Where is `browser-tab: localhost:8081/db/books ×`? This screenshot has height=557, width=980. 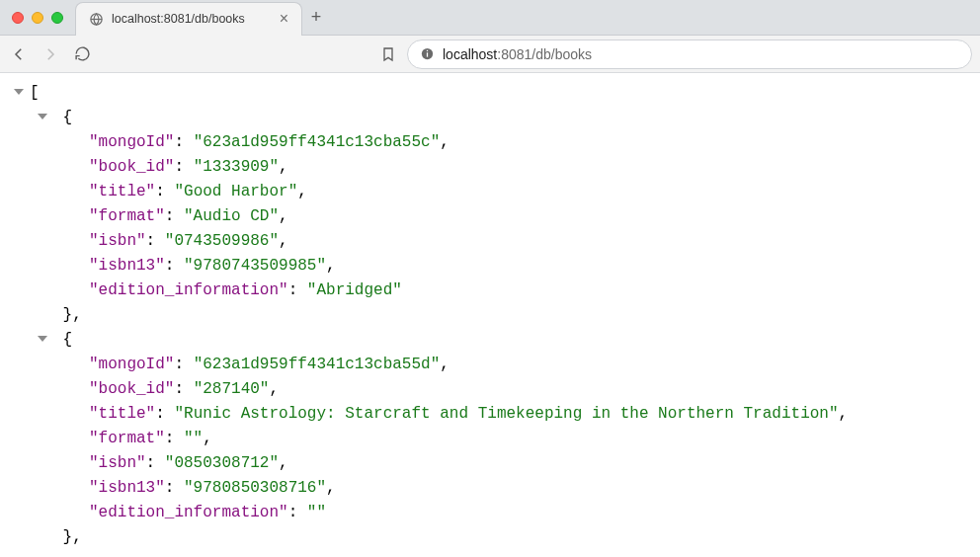 browser-tab: localhost:8081/db/books × is located at coordinates (189, 19).